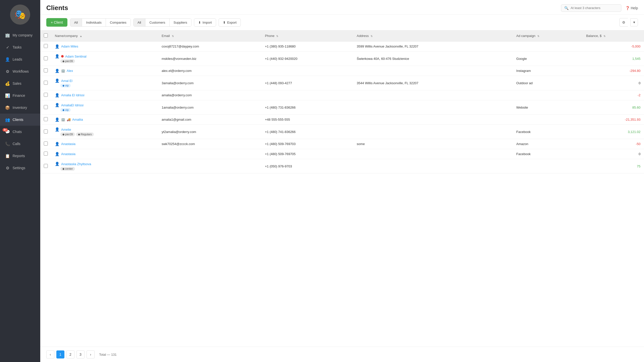 The height and width of the screenshot is (362, 644). Describe the element at coordinates (8, 71) in the screenshot. I see `workflows-icon: ⚙` at that location.